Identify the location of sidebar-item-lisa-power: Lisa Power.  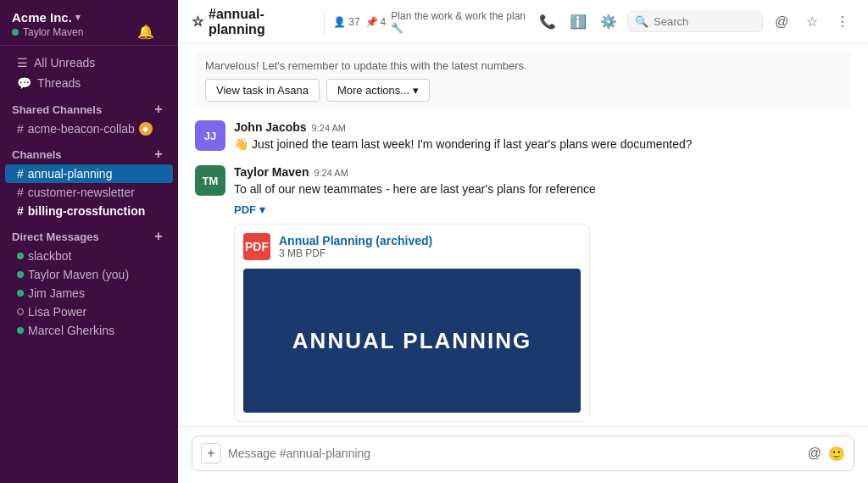
(89, 312).